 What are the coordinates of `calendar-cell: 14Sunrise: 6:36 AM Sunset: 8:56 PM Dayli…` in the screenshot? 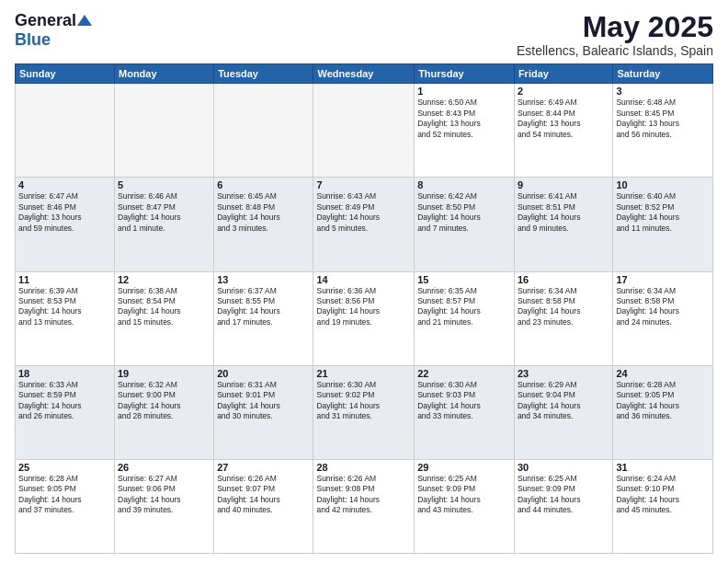 It's located at (364, 318).